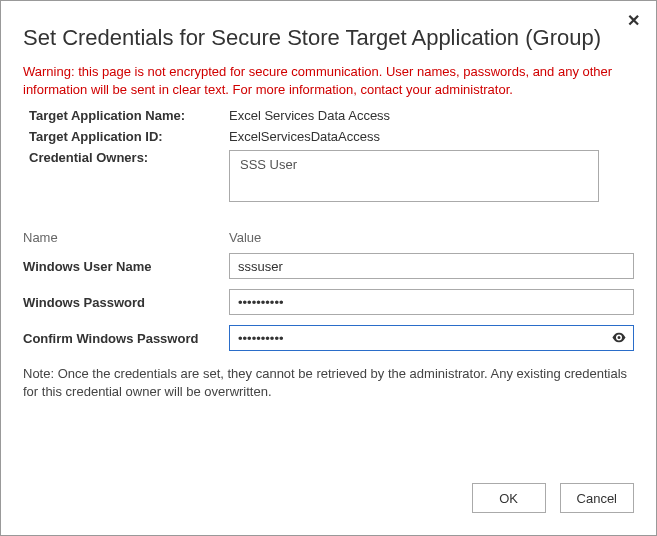  Describe the element at coordinates (328, 338) in the screenshot. I see `confirm-password-row: Confirm Windows Password` at that location.